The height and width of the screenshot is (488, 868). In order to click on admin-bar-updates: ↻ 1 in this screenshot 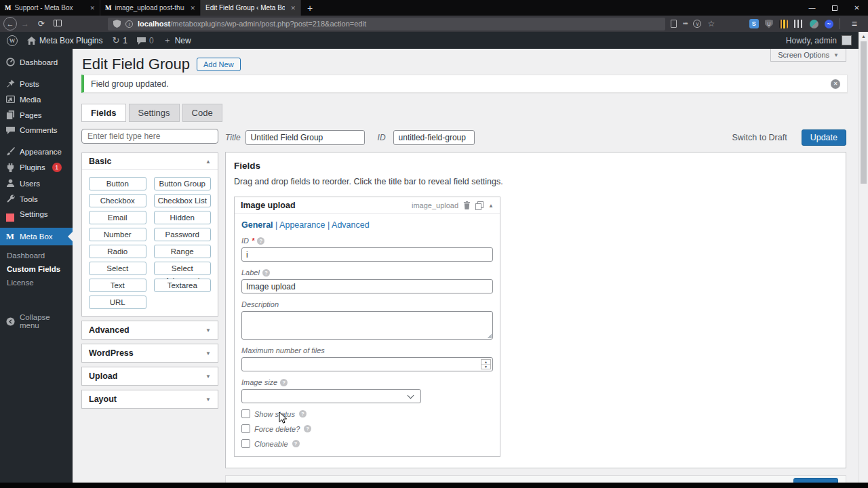, I will do `click(119, 41)`.